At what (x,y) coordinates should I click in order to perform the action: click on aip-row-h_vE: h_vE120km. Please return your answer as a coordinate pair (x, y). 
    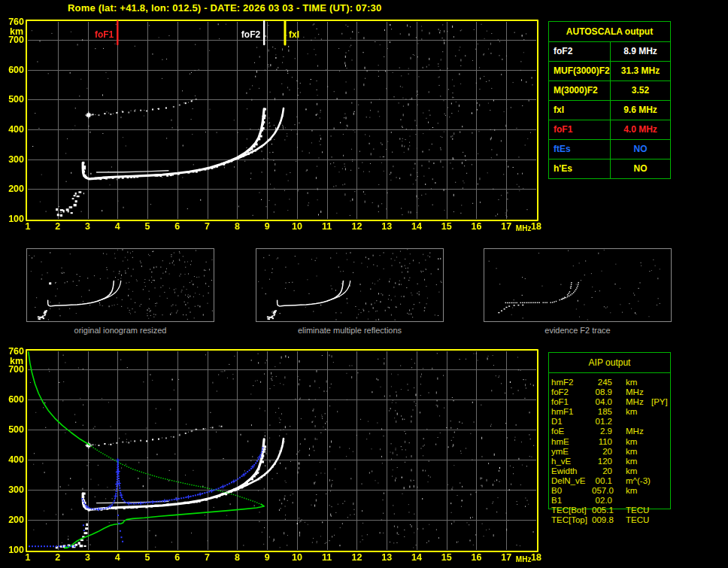
    Looking at the image, I should click on (615, 462).